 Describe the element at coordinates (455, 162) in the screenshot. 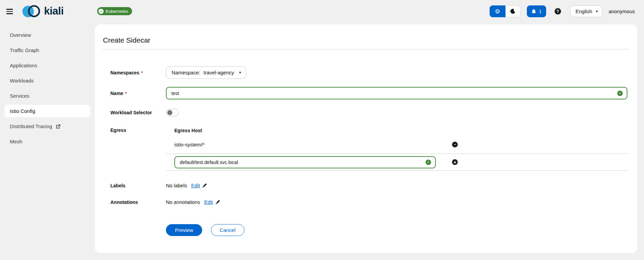

I see `add-host-button: +` at that location.